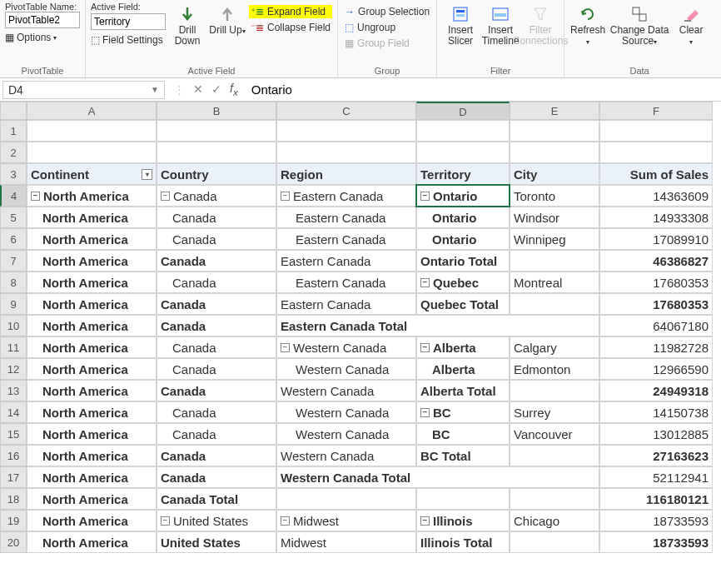 This screenshot has height=588, width=721. What do you see at coordinates (13, 239) in the screenshot?
I see `row-header: 6` at bounding box center [13, 239].